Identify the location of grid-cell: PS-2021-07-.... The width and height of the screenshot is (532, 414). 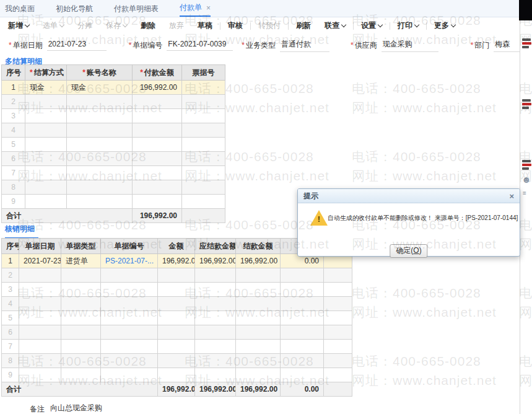
(129, 262).